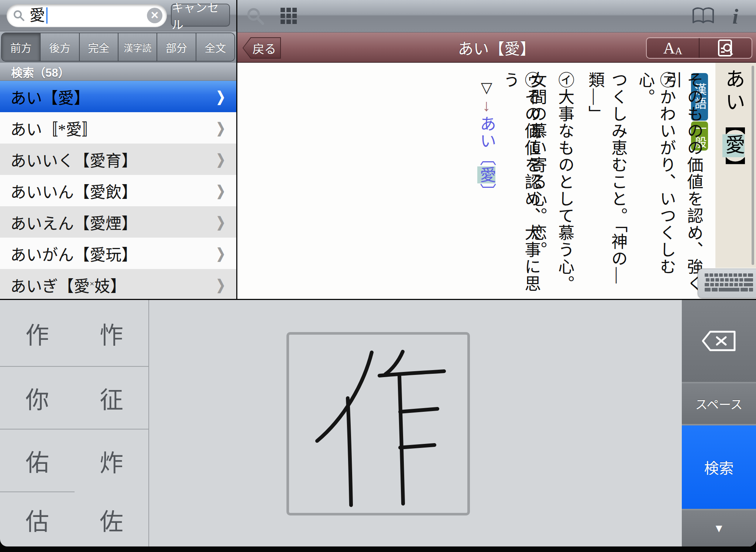 The width and height of the screenshot is (756, 552). Describe the element at coordinates (699, 48) in the screenshot. I see `header-segmented-control: AA` at that location.